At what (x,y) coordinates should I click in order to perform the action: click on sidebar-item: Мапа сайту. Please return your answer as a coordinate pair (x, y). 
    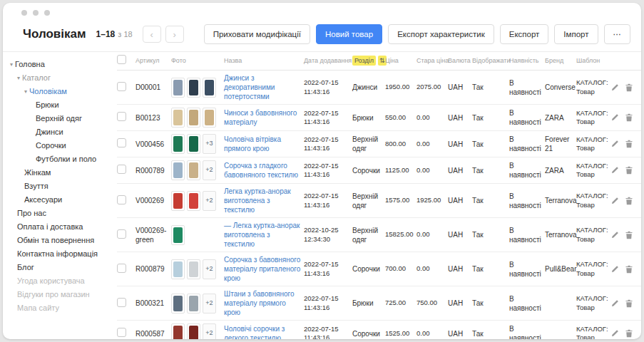
    Looking at the image, I should click on (59, 308).